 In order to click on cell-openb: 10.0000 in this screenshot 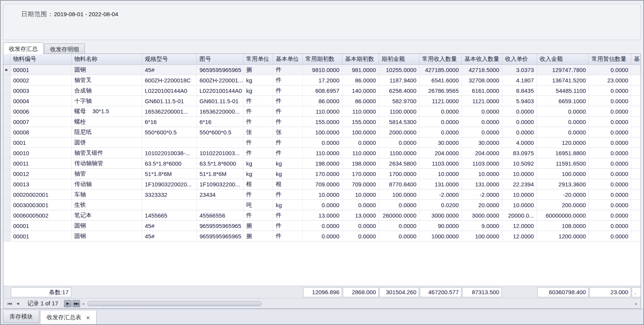, I will do `click(361, 195)`.